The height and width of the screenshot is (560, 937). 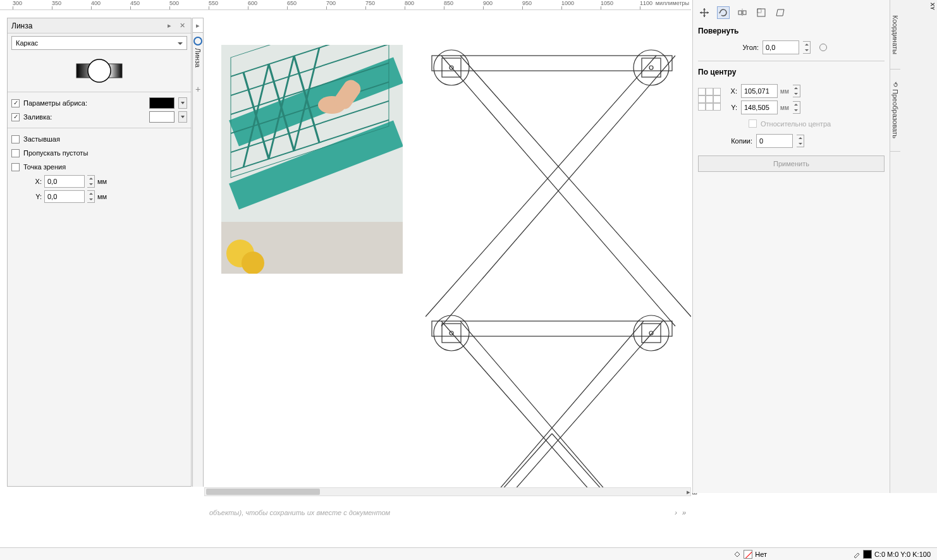 I want to click on outline-color-swatch, so click(x=162, y=103).